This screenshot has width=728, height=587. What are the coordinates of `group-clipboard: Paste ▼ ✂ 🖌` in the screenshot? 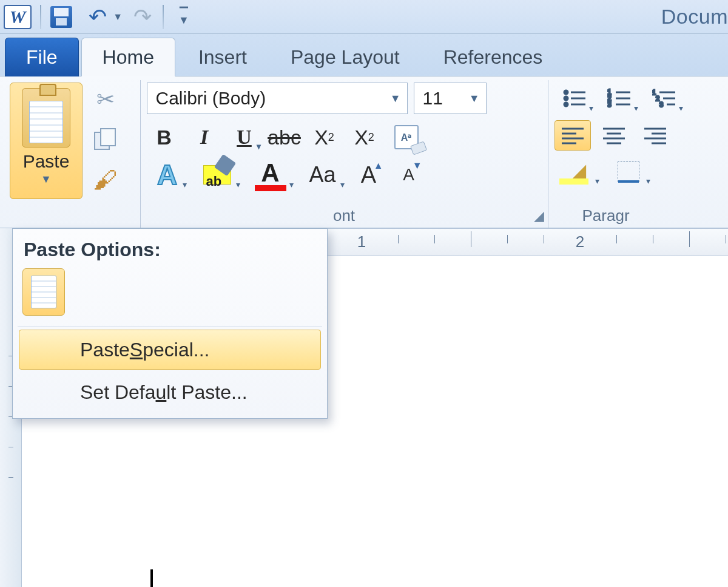 It's located at (72, 154).